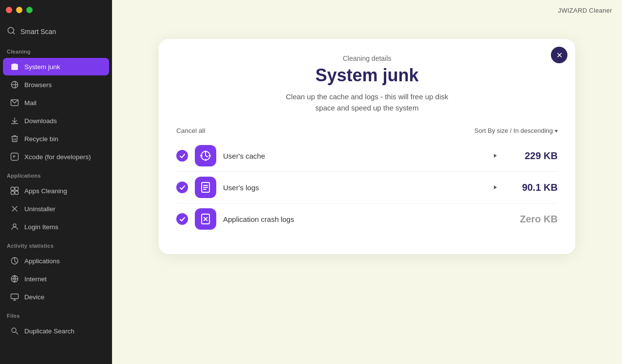 The width and height of the screenshot is (622, 364). What do you see at coordinates (57, 157) in the screenshot?
I see `xcode-label: Xcode (for developers)` at bounding box center [57, 157].